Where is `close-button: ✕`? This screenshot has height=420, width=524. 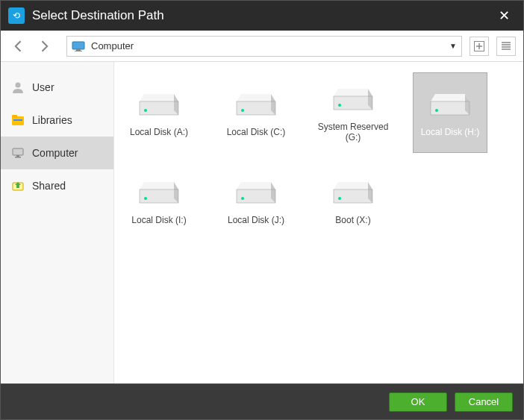 close-button: ✕ is located at coordinates (505, 16).